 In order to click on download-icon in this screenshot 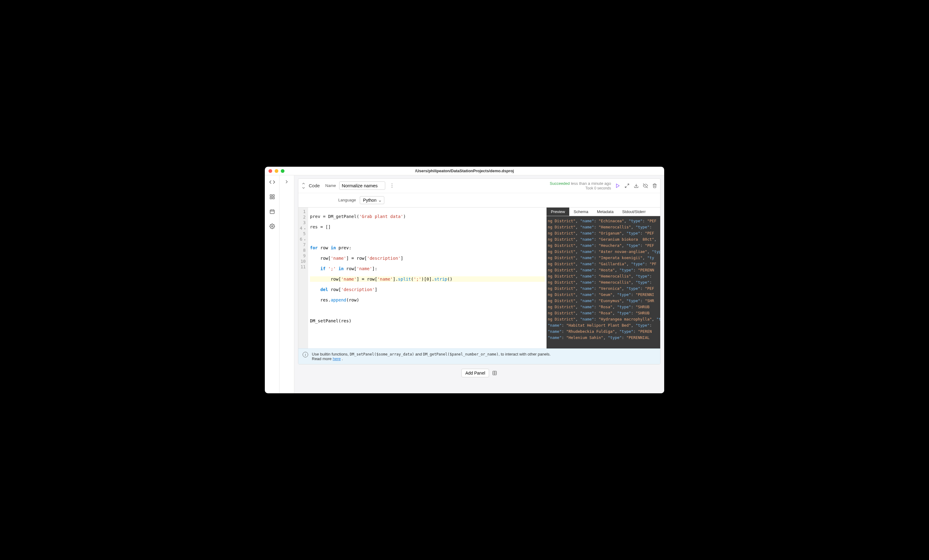, I will do `click(636, 185)`.